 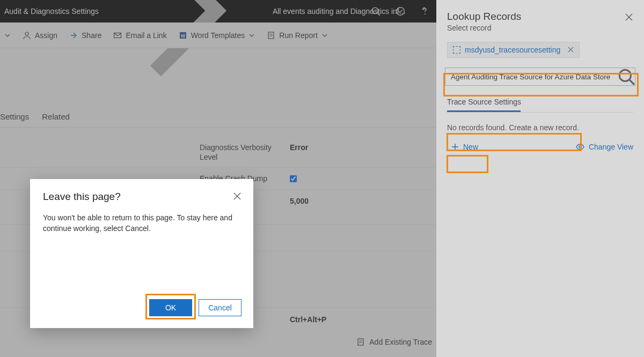 I want to click on entity-chip: msdyusd_tracesourcesetting, so click(x=513, y=50).